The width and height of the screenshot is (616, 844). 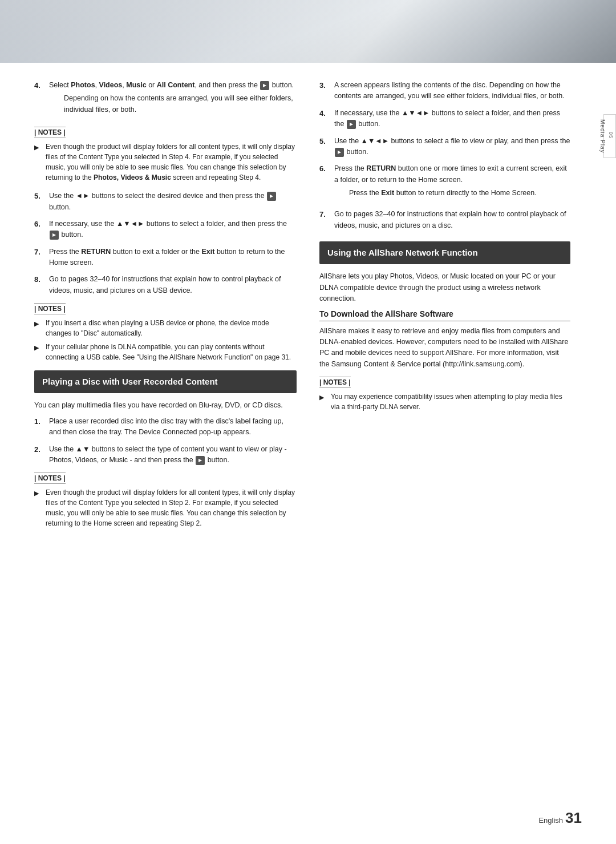 I want to click on notes-item-allshare: ▶ You may experience compatibility issue…, so click(x=445, y=402).